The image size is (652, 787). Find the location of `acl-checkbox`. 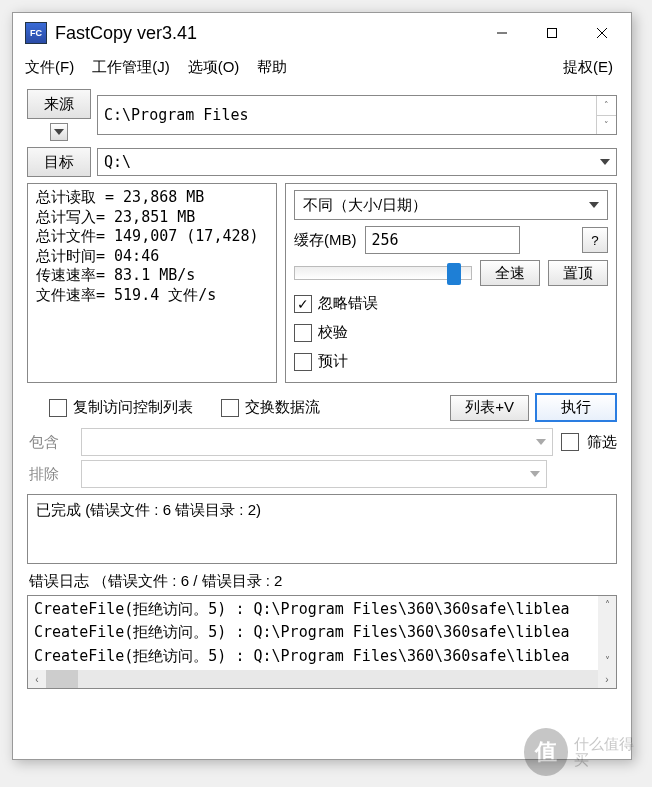

acl-checkbox is located at coordinates (58, 408).